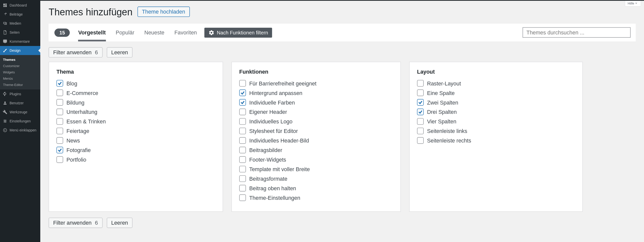  I want to click on sidebar-item-dashboard: Dashboard, so click(20, 5).